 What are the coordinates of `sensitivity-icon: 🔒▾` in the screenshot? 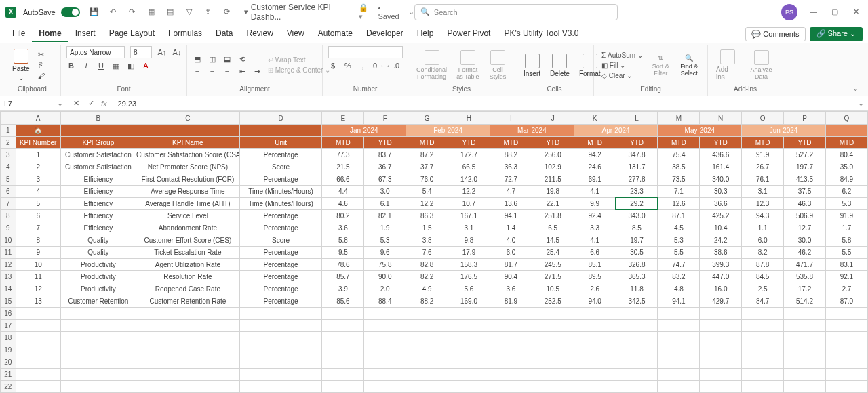 It's located at (365, 12).